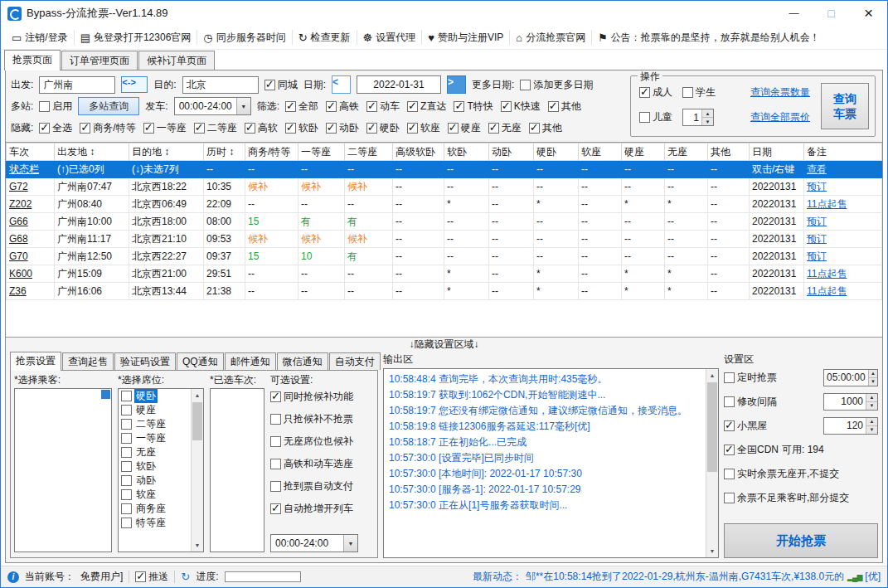 The width and height of the screenshot is (888, 588). Describe the element at coordinates (419, 153) in the screenshot. I see `table-header-cell: 高级软卧` at that location.